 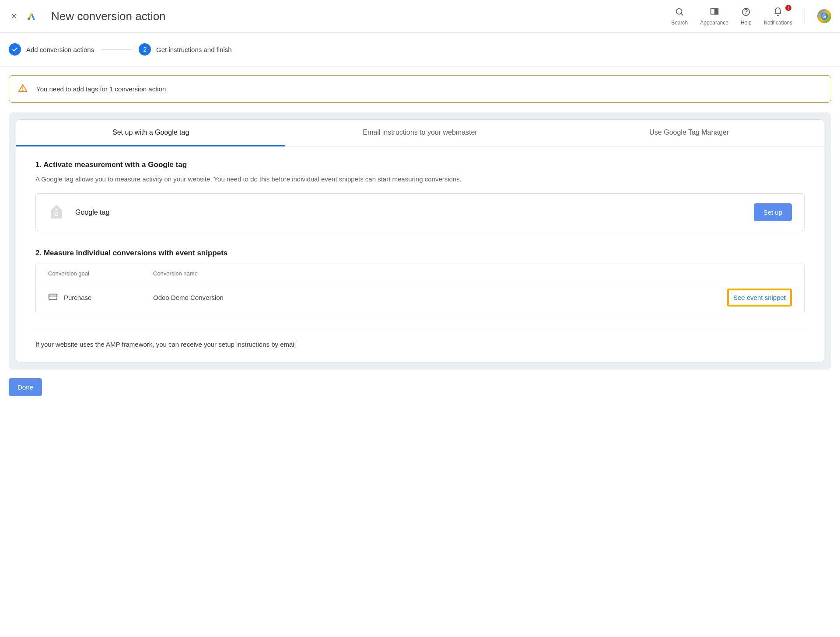 I want to click on appearance-icon, so click(x=714, y=12).